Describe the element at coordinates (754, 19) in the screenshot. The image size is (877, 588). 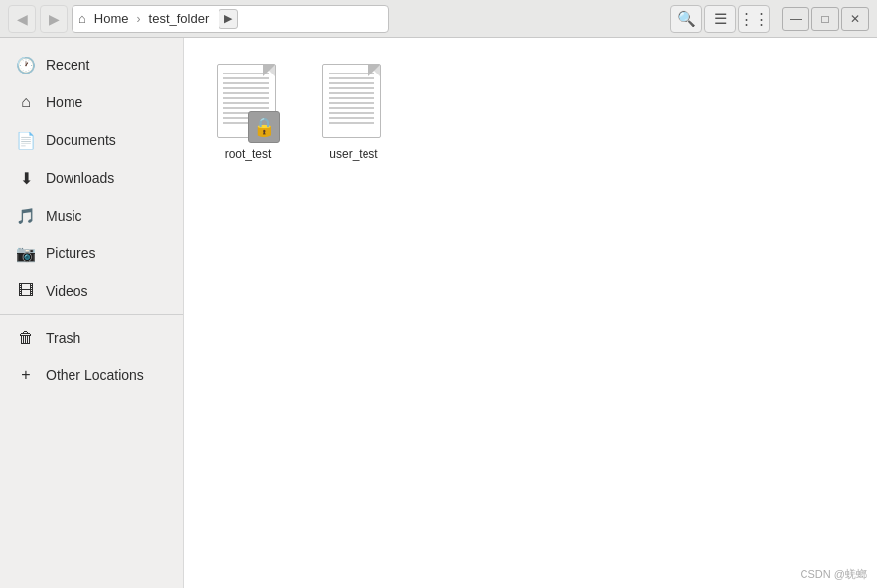
I see `grid-view-icon: ⋮⋮` at that location.